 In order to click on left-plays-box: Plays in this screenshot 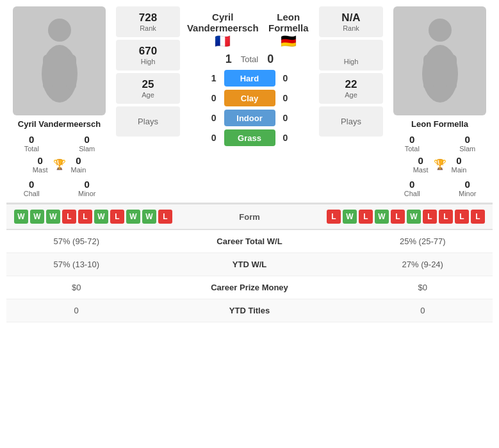, I will do `click(148, 122)`.